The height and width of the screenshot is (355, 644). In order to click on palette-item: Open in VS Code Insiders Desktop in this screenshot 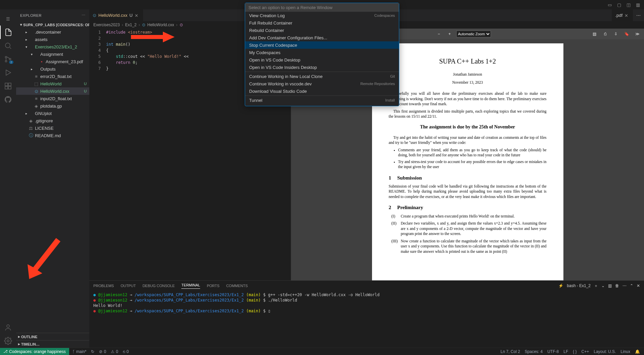, I will do `click(322, 67)`.